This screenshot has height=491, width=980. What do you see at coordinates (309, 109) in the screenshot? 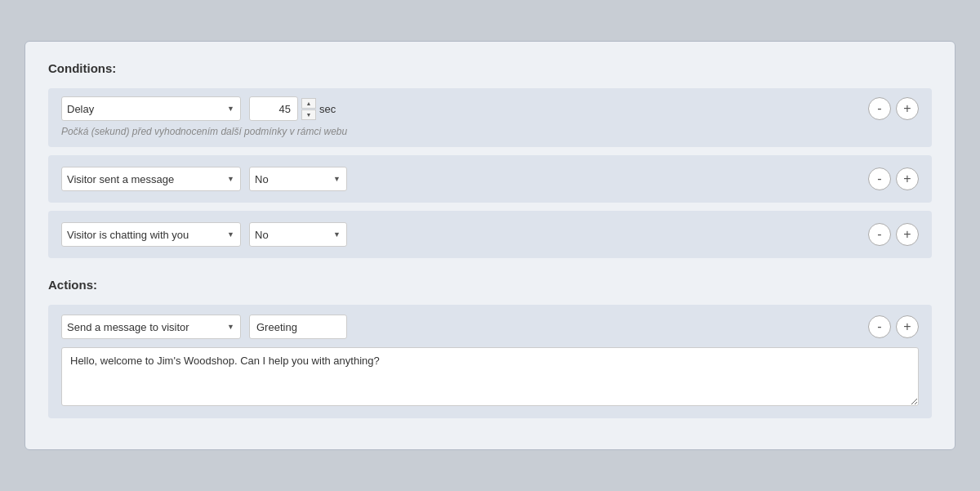
I see `spin-buttons: ▲ ▼` at bounding box center [309, 109].